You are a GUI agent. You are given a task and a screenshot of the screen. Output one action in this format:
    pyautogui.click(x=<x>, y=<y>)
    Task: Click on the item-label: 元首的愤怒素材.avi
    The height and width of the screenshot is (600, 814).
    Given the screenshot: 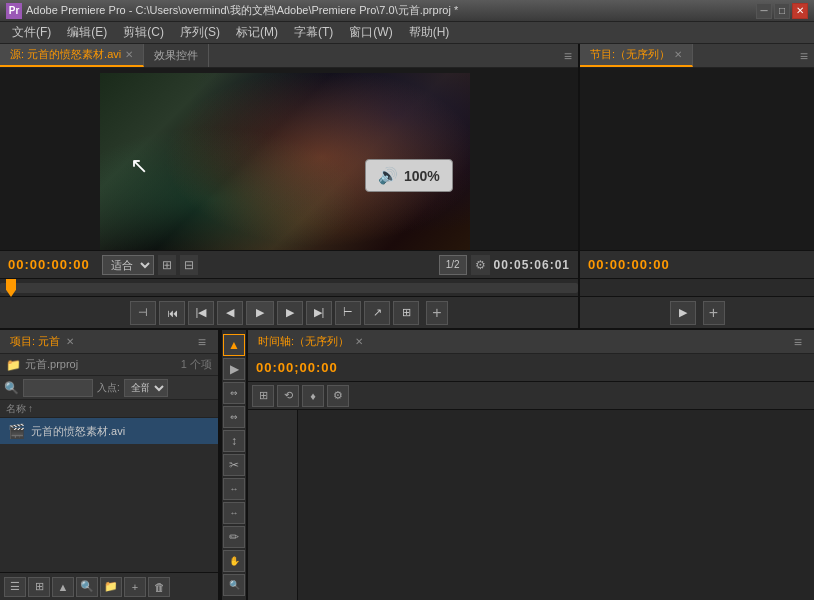 What is the action you would take?
    pyautogui.click(x=78, y=432)
    